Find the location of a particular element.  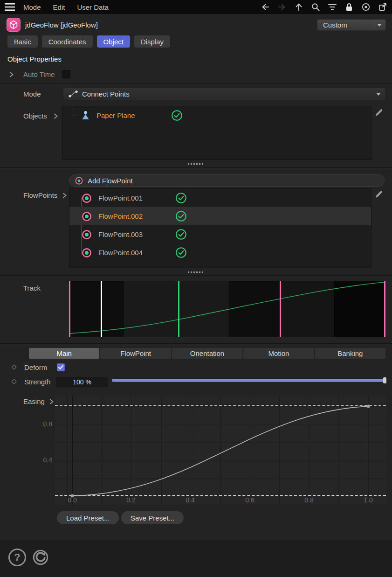

cube-icon is located at coordinates (14, 25).